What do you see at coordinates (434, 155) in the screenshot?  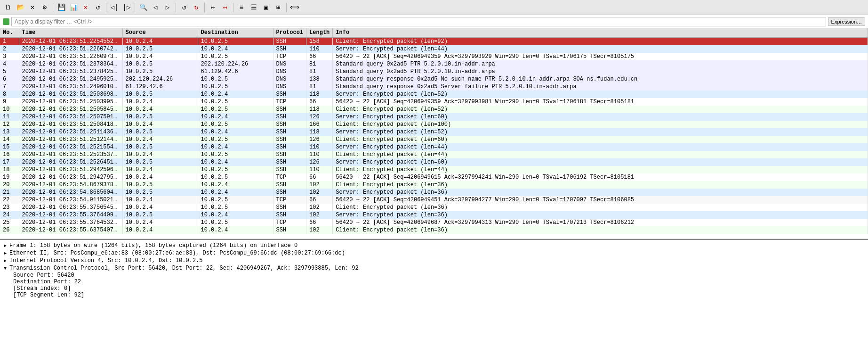 I see `table-row: 162020-12-01 06:23:51.2523537…10.0.2.410…` at bounding box center [434, 155].